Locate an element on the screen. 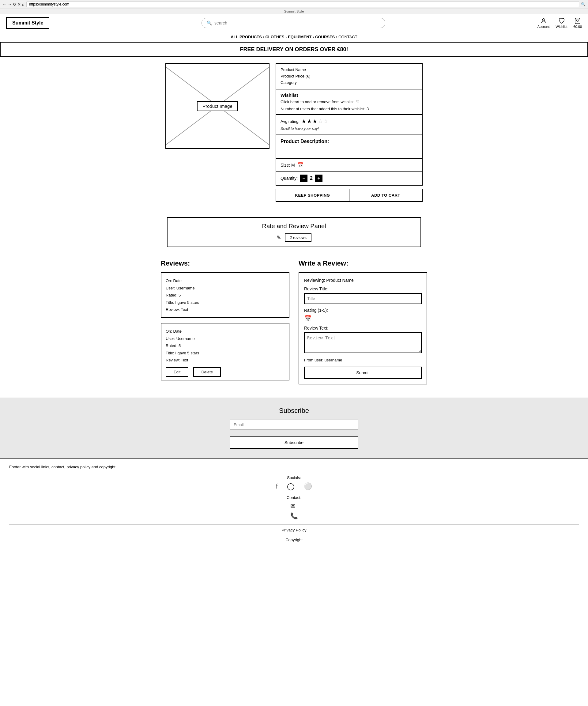 Image resolution: width=588 pixels, height=706 pixels. star-4: ☆ is located at coordinates (320, 121).